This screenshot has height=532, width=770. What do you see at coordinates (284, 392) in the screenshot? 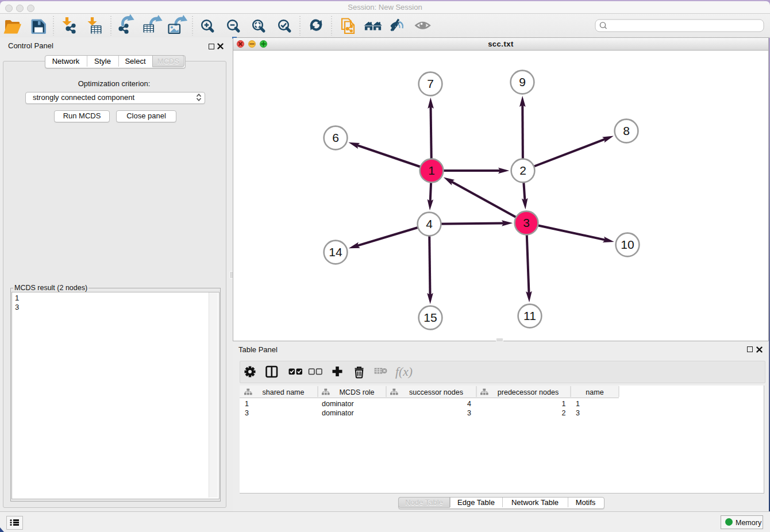
I see `svg-text: shared name` at bounding box center [284, 392].